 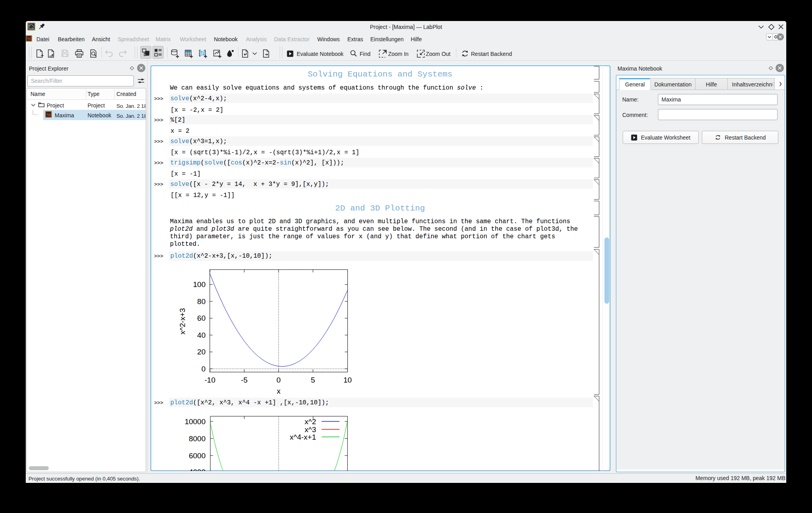 I want to click on svg-text: 100, so click(x=199, y=285).